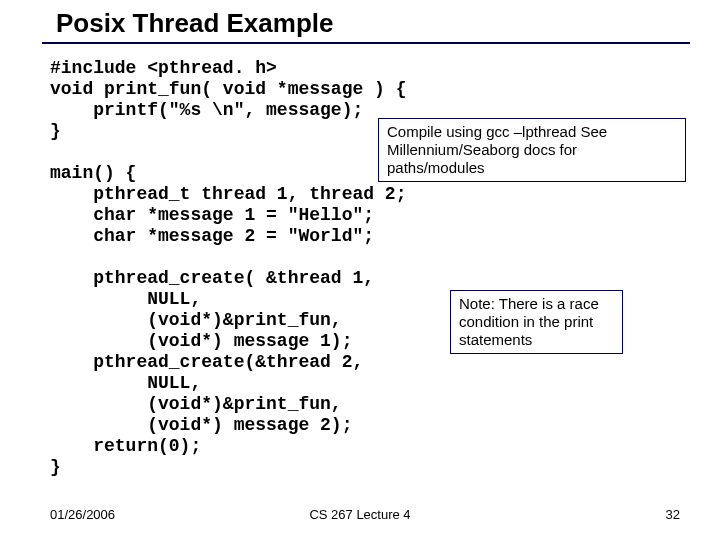 The image size is (720, 540). What do you see at coordinates (673, 514) in the screenshot?
I see `footer-page: 32` at bounding box center [673, 514].